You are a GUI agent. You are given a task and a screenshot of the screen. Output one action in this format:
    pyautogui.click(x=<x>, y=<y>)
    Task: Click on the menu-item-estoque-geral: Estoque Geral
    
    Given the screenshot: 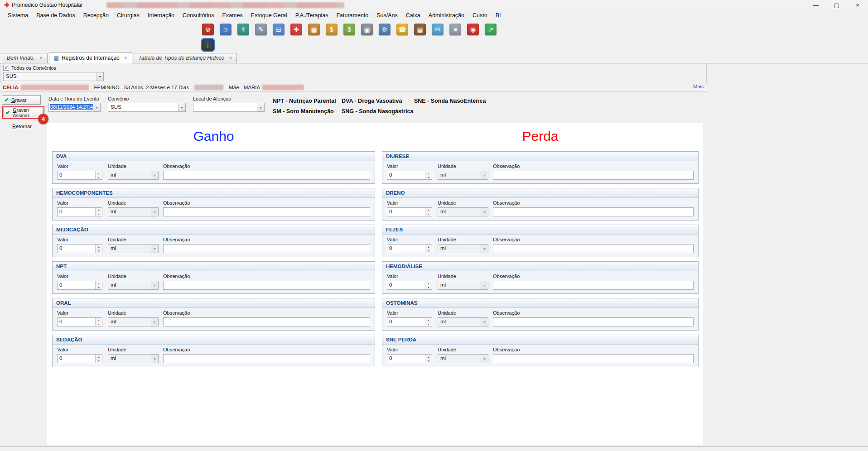 What is the action you would take?
    pyautogui.click(x=269, y=15)
    